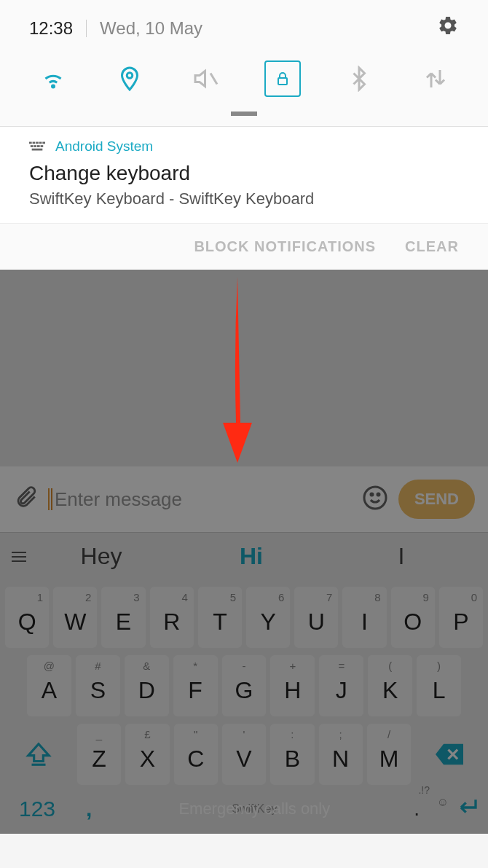 This screenshot has height=868, width=488. What do you see at coordinates (283, 79) in the screenshot?
I see `rotation-lock-icon` at bounding box center [283, 79].